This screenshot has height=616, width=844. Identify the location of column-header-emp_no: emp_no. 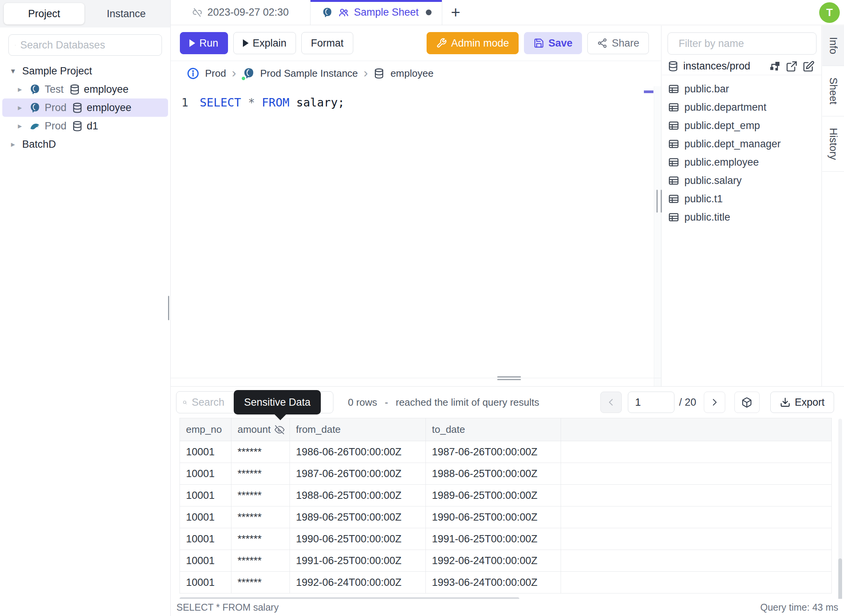
(205, 430).